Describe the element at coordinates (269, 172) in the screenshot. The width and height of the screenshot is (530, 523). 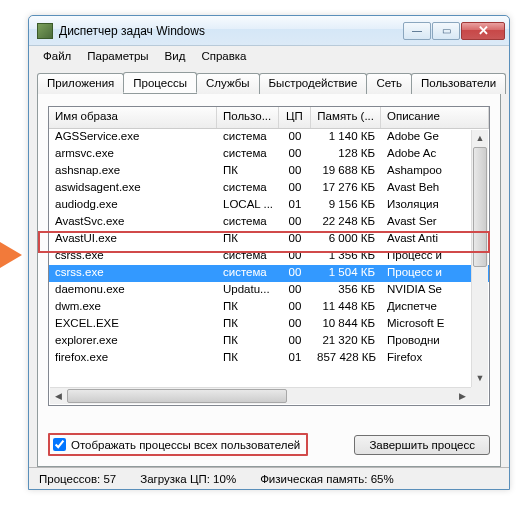
I see `table-row: ashsnap.exeПК0019 688 КБAshampoo` at that location.